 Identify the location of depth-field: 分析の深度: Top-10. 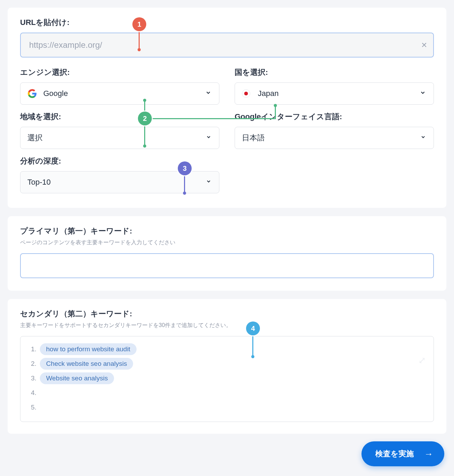
(120, 175).